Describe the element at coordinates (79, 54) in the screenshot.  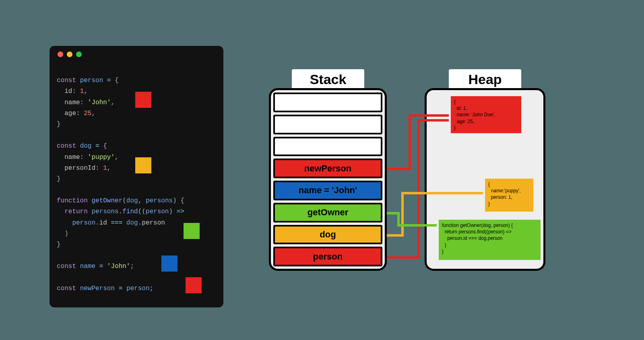
I see `zoom-icon` at that location.